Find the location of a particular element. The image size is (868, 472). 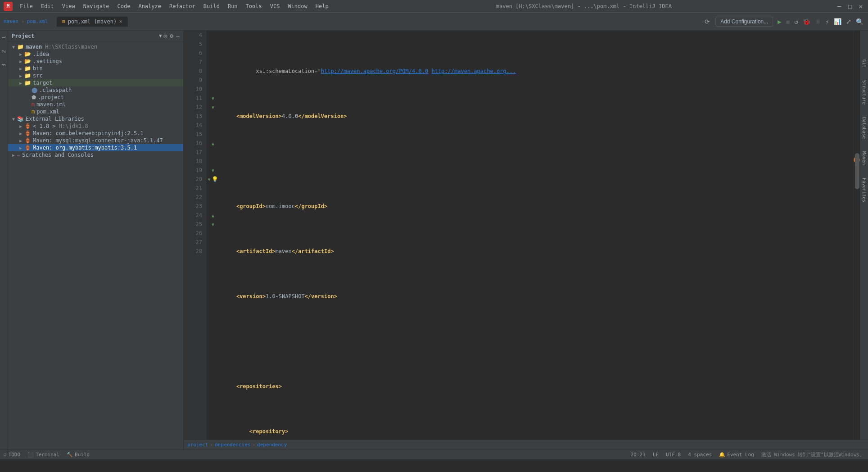

build-button: 🔨 Build is located at coordinates (78, 455).